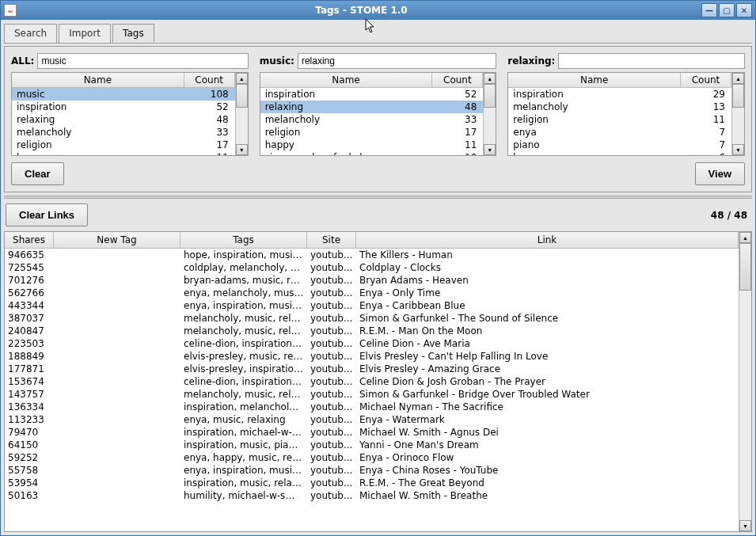 Image resolution: width=756 pixels, height=536 pixels. I want to click on link-row: 177871elvis-presley, inspiration,...yout…, so click(372, 369).